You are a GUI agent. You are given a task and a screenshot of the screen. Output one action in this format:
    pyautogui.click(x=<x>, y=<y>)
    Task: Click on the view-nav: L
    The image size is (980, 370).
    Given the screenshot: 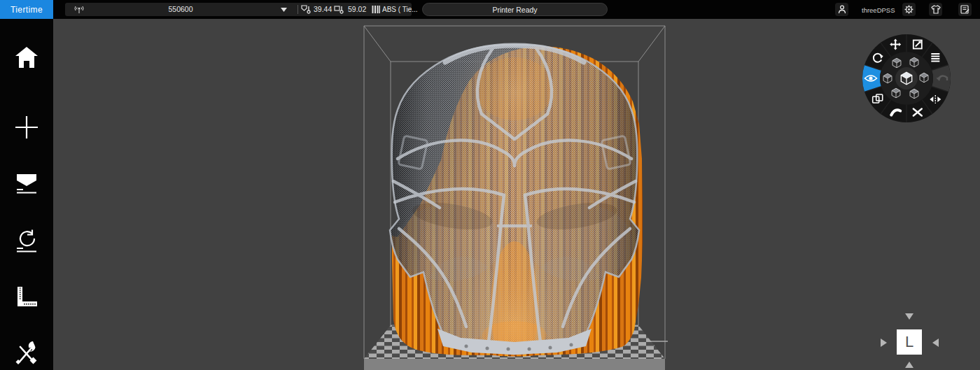 What is the action you would take?
    pyautogui.click(x=910, y=341)
    